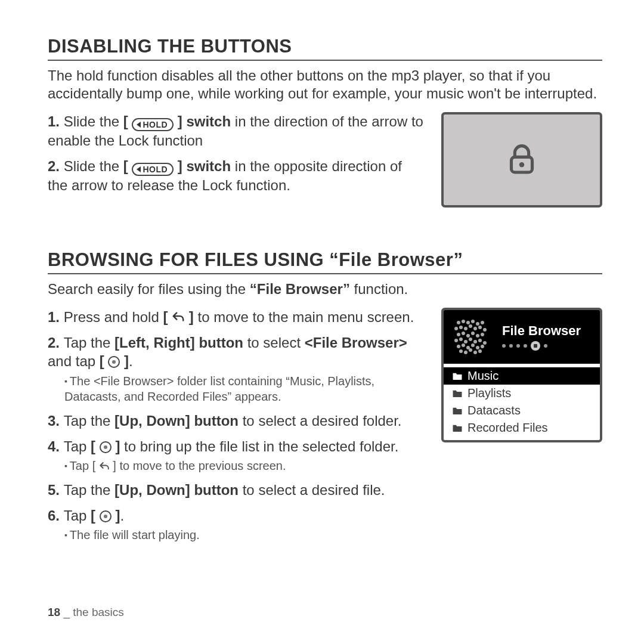 This screenshot has width=644, height=644. What do you see at coordinates (475, 337) in the screenshot?
I see `file-browser-app-icon` at bounding box center [475, 337].